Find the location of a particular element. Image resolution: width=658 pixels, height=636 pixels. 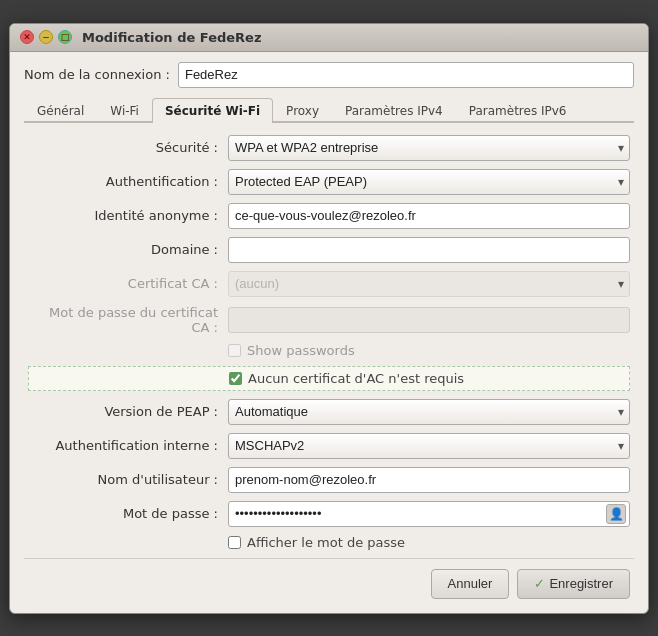

maximize-button: □ is located at coordinates (65, 37).